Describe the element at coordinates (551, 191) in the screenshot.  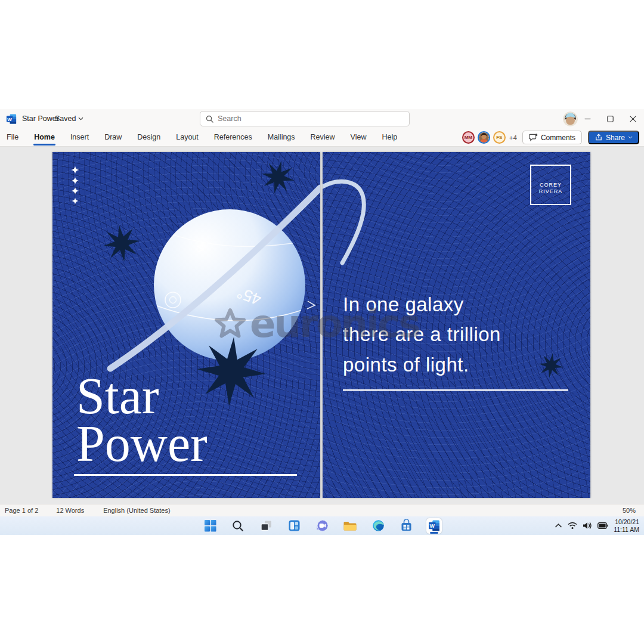
I see `author-name-line2: RIVERA` at that location.